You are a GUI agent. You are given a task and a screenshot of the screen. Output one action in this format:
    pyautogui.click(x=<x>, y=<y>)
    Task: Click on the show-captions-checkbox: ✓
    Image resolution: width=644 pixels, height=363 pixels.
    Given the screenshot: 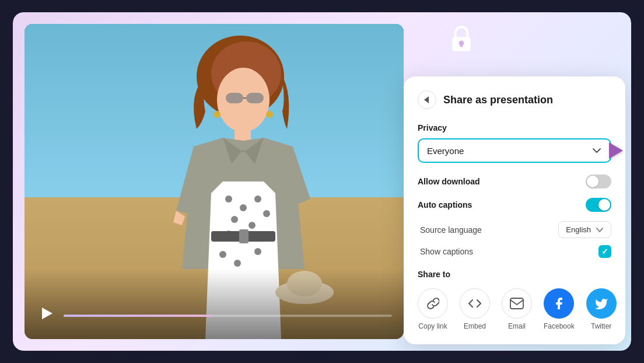 What is the action you would take?
    pyautogui.click(x=605, y=252)
    